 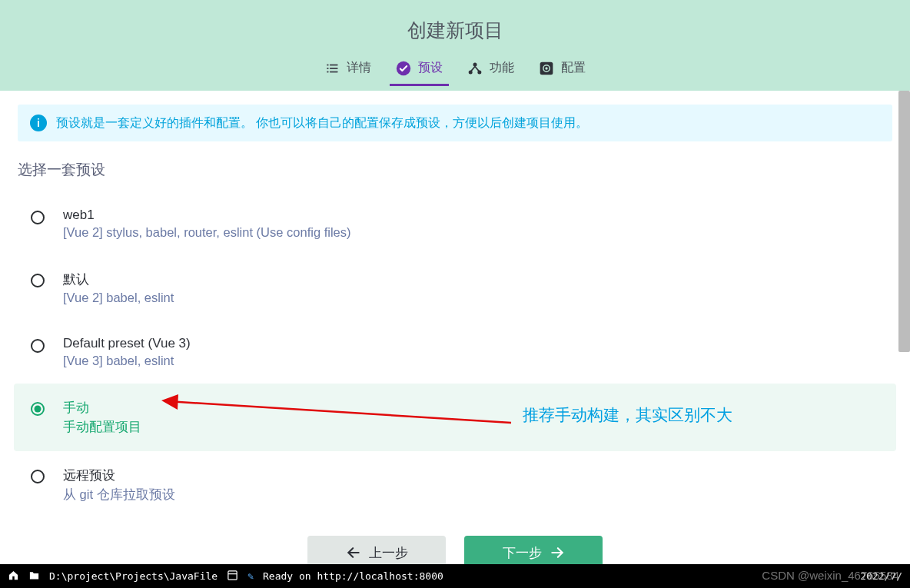 What do you see at coordinates (232, 576) in the screenshot?
I see `layout-icon` at bounding box center [232, 576].